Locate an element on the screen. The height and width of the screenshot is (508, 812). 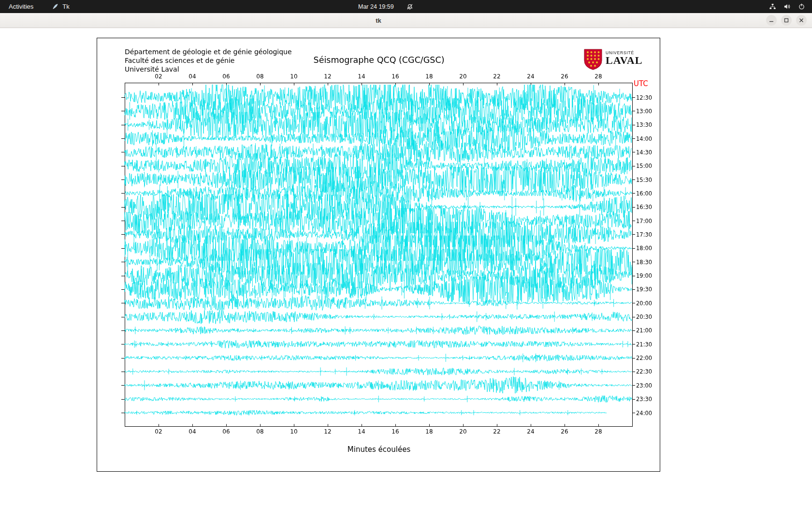
time-label: 16:00 is located at coordinates (644, 194).